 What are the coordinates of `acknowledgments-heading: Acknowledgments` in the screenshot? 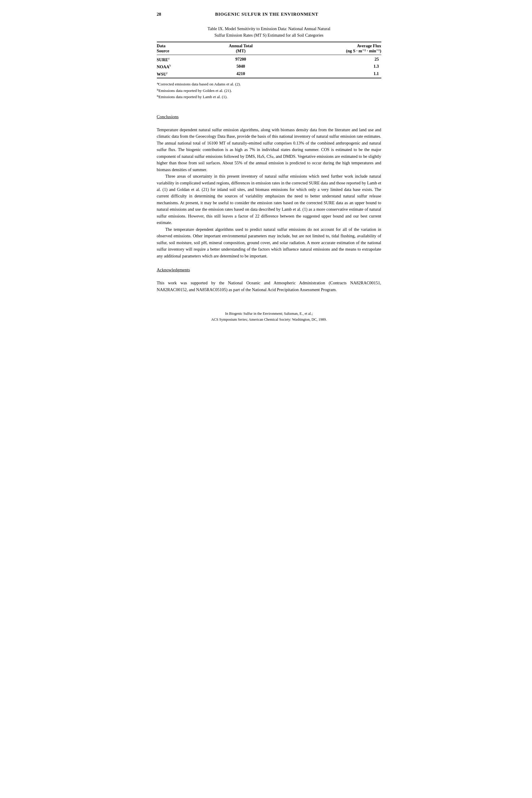 It's located at (173, 270).